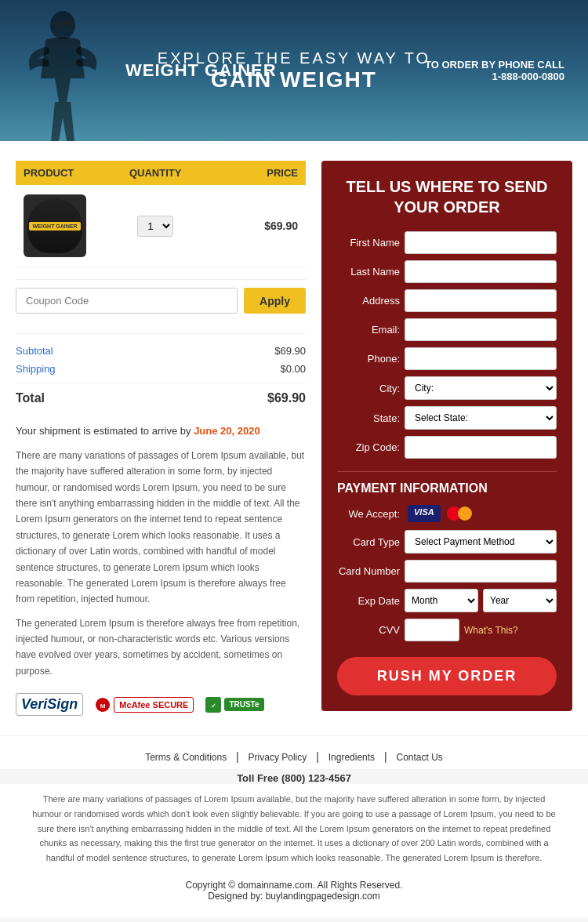 This screenshot has height=922, width=588. Describe the element at coordinates (447, 514) in the screenshot. I see `accept-row: We Accept: VISA` at that location.